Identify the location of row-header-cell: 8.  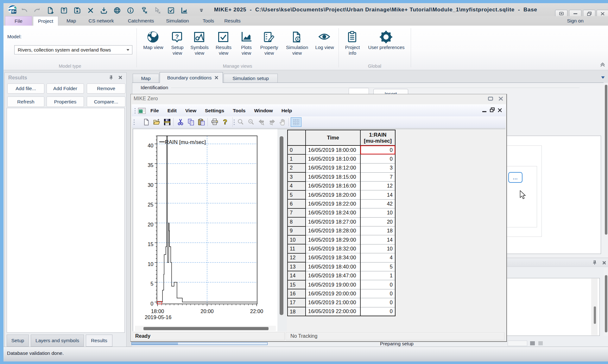
(296, 222).